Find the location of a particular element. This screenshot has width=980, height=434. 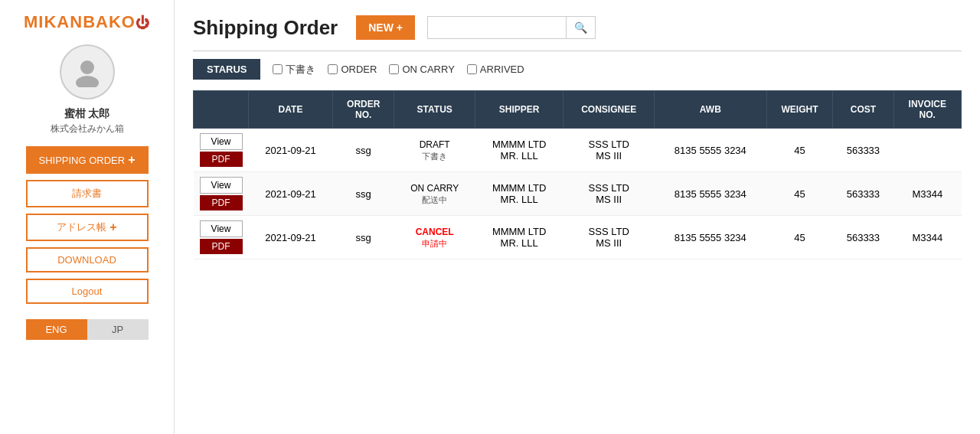

search-bar: 🔍 is located at coordinates (511, 28).